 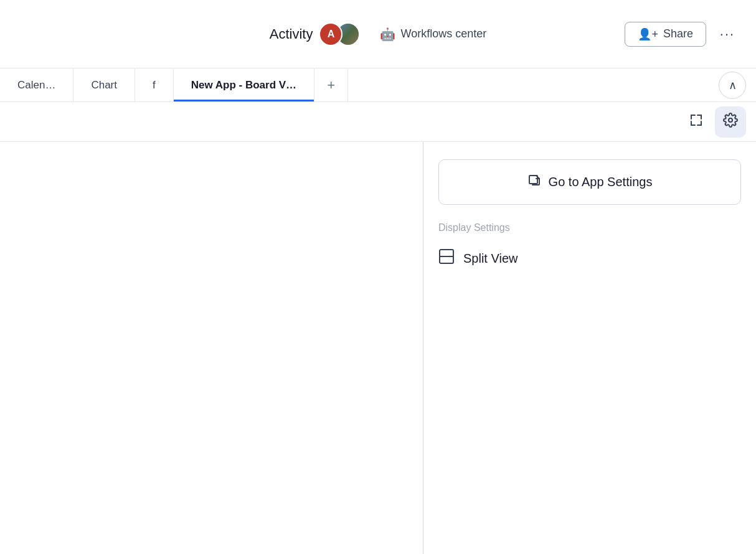 I want to click on top-header: Activity A 🤖 Workflows center 👤+ Share ·…, so click(x=378, y=34).